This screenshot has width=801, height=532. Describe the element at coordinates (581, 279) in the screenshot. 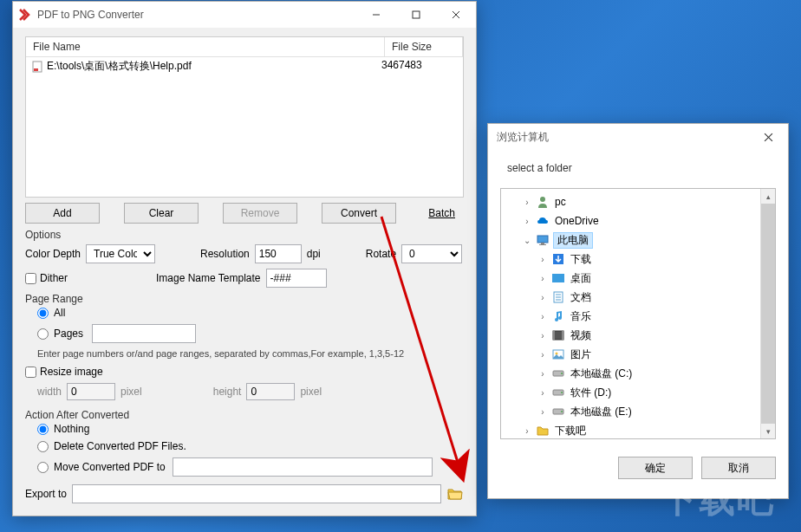

I see `tree-item-label: 桌面` at that location.